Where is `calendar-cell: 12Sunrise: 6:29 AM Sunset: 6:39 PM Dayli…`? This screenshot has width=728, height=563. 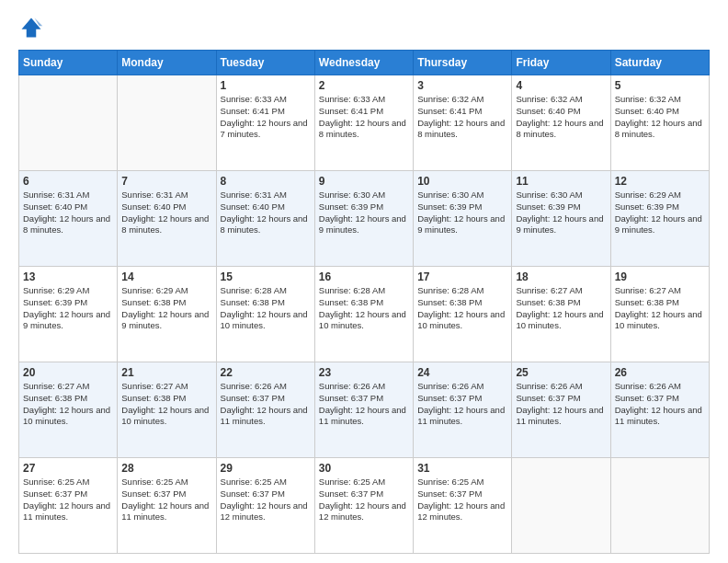 calendar-cell: 12Sunrise: 6:29 AM Sunset: 6:39 PM Dayli… is located at coordinates (660, 219).